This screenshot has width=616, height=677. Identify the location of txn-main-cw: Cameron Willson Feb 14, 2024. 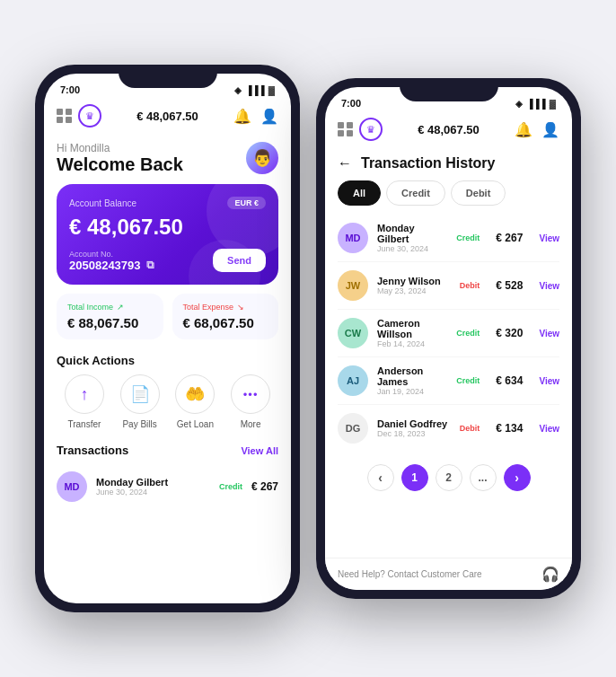
(412, 333).